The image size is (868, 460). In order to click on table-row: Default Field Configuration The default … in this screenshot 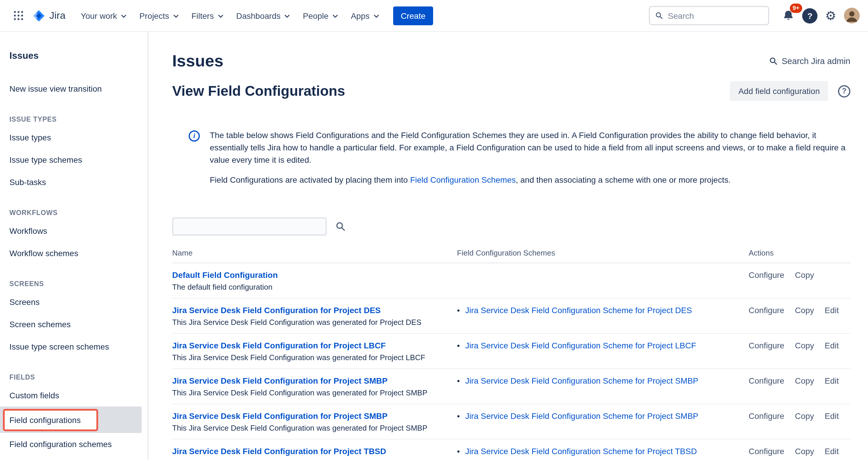, I will do `click(512, 281)`.